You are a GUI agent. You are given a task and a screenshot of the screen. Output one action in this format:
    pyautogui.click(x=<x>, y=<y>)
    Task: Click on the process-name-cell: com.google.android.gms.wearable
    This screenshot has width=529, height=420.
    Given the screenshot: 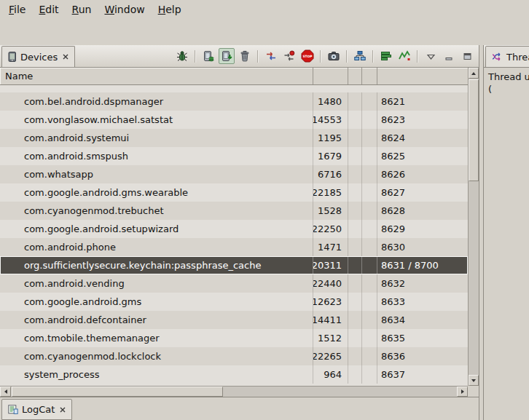 What is the action you would take?
    pyautogui.click(x=157, y=192)
    